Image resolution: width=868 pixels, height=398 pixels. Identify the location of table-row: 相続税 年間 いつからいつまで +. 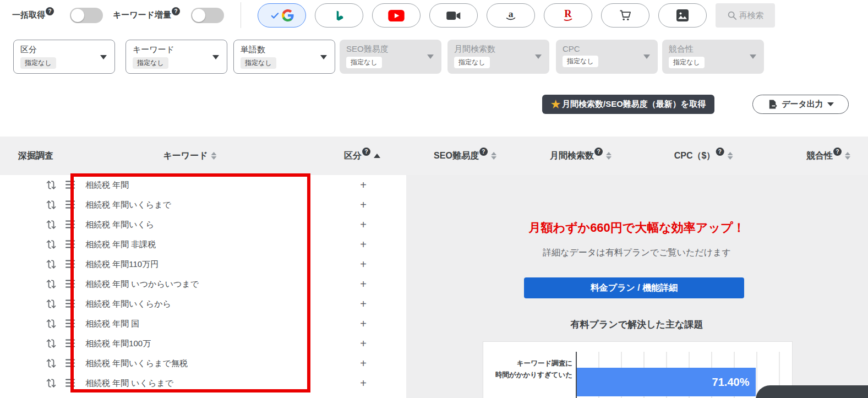
(203, 284).